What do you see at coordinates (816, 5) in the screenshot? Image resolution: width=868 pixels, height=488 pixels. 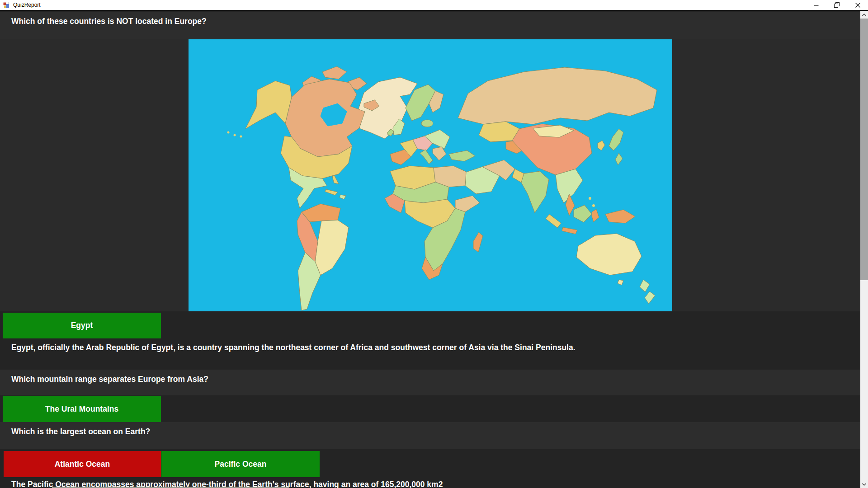 I see `minimize-icon` at bounding box center [816, 5].